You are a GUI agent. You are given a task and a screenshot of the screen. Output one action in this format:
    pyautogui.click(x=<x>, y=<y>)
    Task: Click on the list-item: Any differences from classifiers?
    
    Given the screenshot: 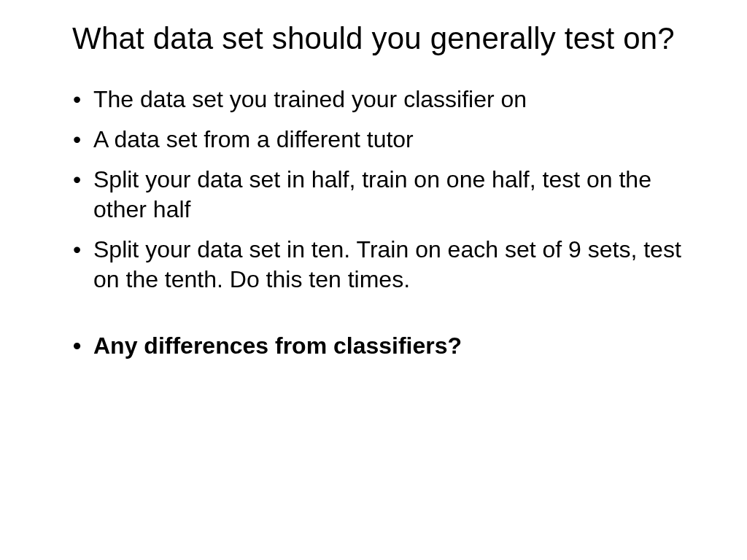 What is the action you would take?
    pyautogui.click(x=384, y=346)
    